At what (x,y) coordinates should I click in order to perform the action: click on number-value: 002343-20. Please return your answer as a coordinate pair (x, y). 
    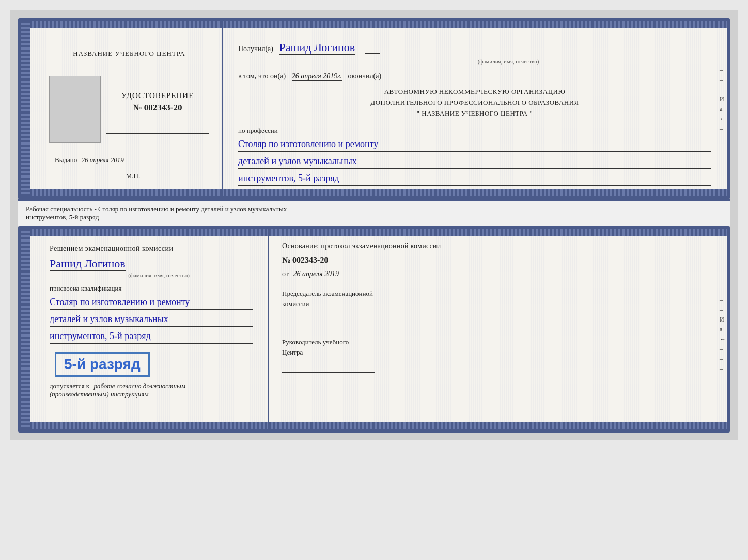
    Looking at the image, I should click on (163, 107).